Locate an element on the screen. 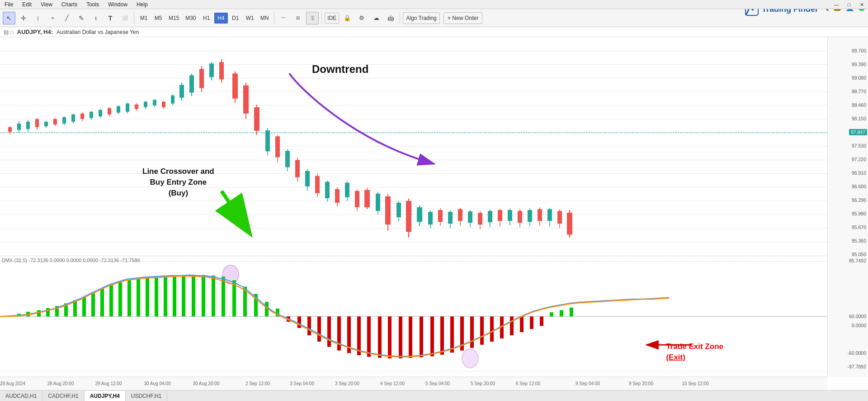 This screenshot has width=868, height=401. time-30aug20: 30 Aug 20:00 is located at coordinates (206, 384).